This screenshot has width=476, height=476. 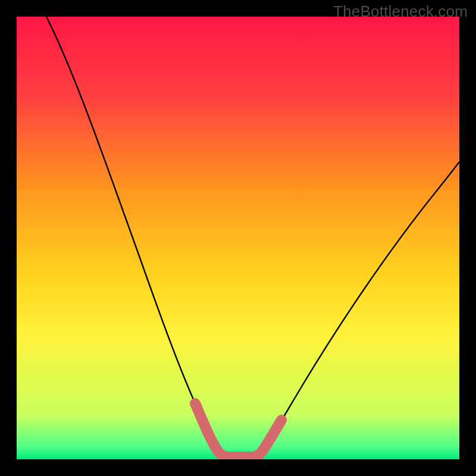 I want to click on highlight-band, so click(x=238, y=430).